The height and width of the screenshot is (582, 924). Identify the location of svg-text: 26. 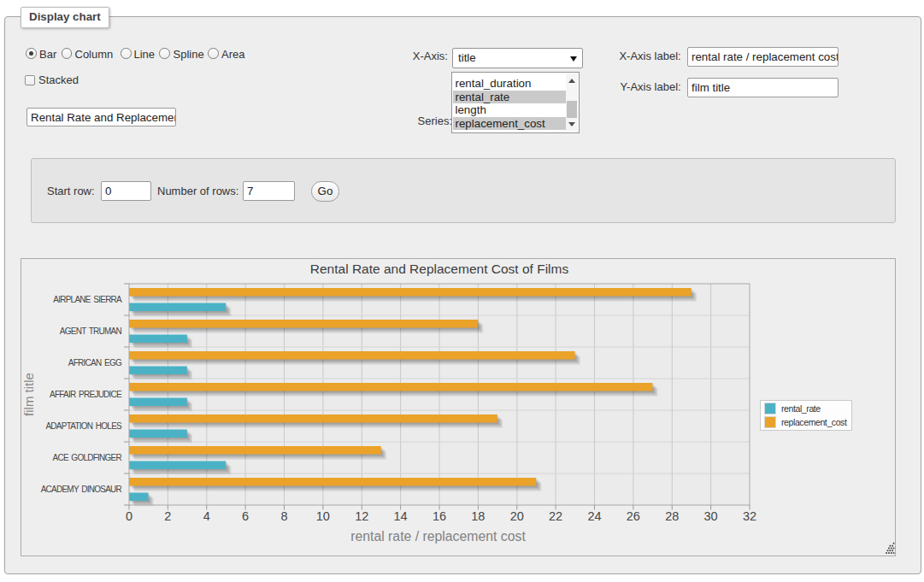
(633, 516).